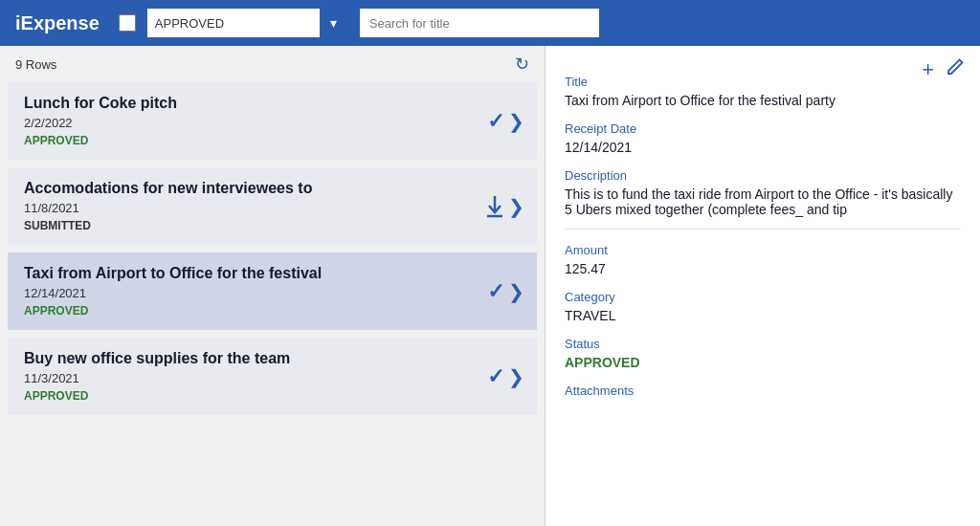  I want to click on detail-receipt-date-label: Receipt Date, so click(763, 128).